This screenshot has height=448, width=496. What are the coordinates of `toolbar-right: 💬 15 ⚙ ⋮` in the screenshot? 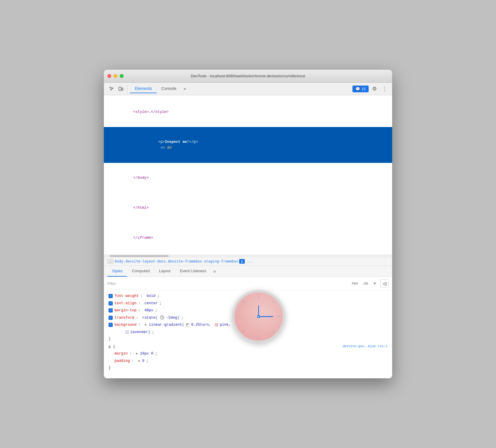 It's located at (371, 89).